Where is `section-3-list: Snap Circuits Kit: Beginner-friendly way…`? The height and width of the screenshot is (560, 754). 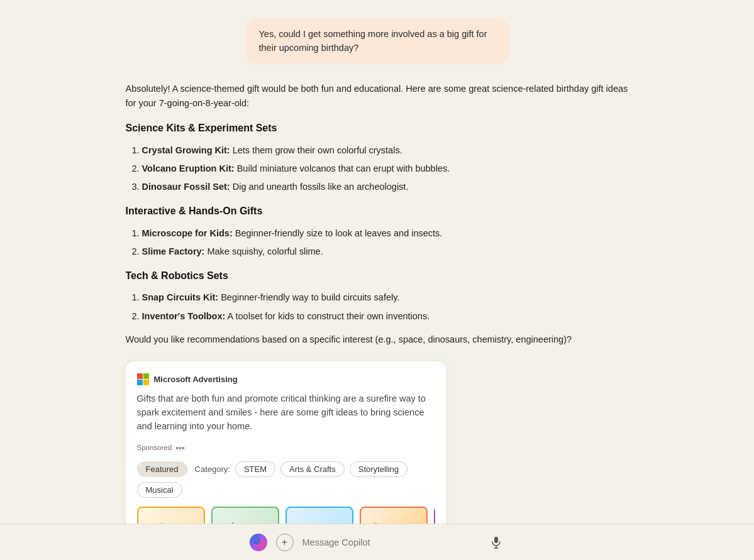 section-3-list: Snap Circuits Kit: Beginner-friendly way… is located at coordinates (385, 307).